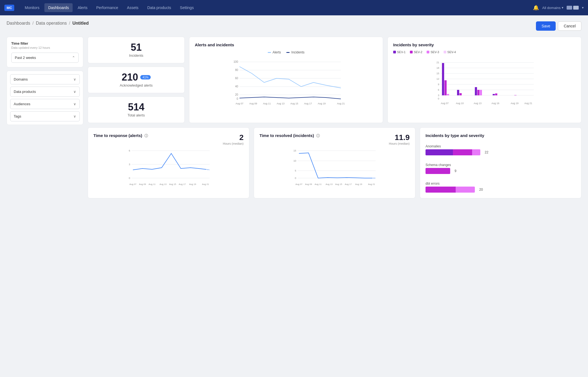  I want to click on svg-text: Aug 19, so click(359, 184).